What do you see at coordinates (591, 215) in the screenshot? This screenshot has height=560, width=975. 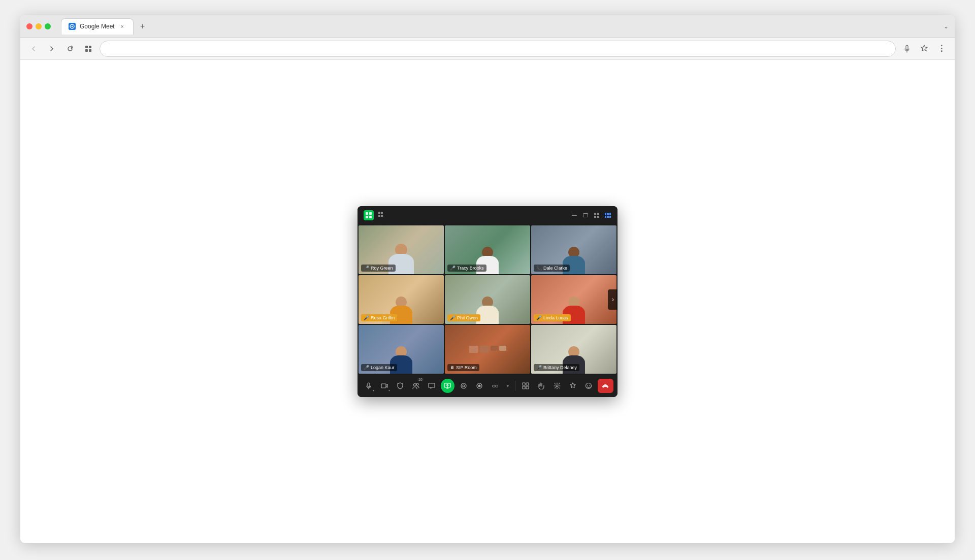 I see `call-title-right` at bounding box center [591, 215].